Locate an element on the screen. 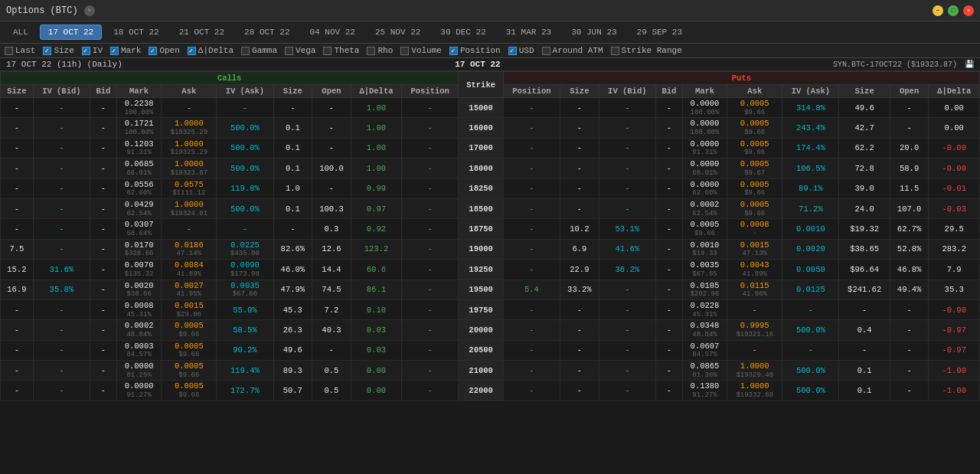  checkbox-around-atm is located at coordinates (547, 51).